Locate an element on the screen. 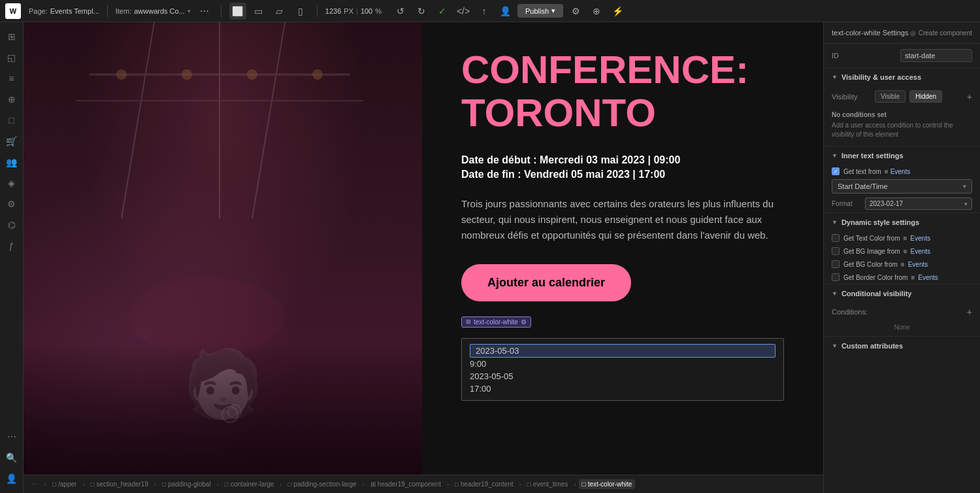  padding-icon: □ is located at coordinates (164, 484).